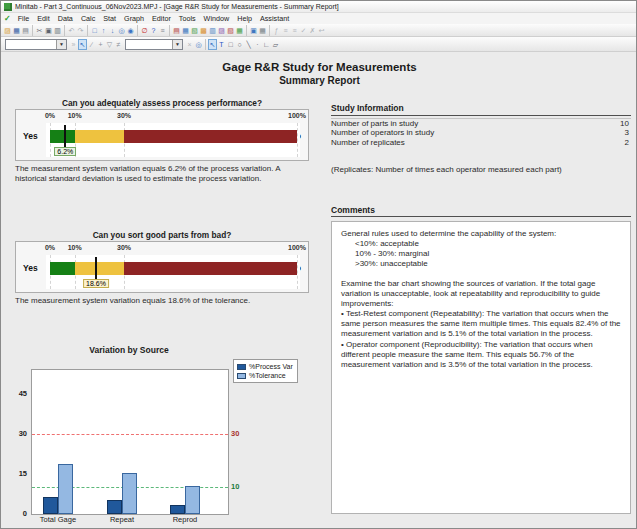 Image resolution: width=637 pixels, height=529 pixels. Describe the element at coordinates (266, 371) in the screenshot. I see `chart-legend: %Process Var%Tolerance` at that location.